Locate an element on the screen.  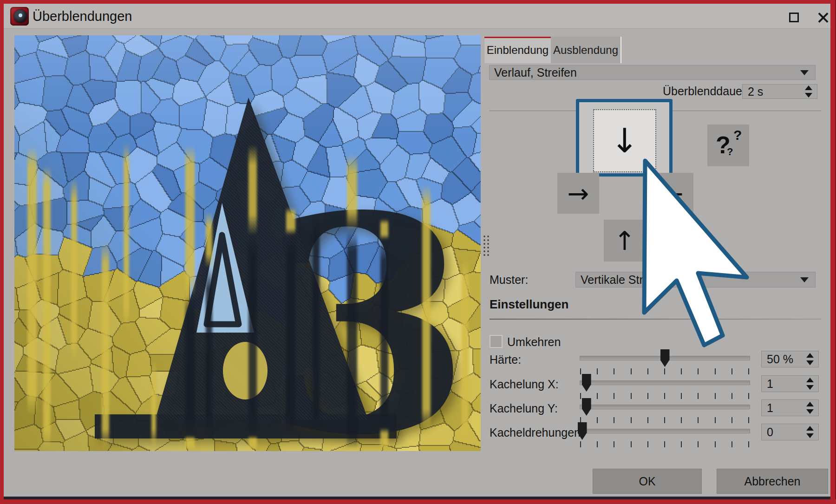
spin-down-icon is located at coordinates (809, 95).